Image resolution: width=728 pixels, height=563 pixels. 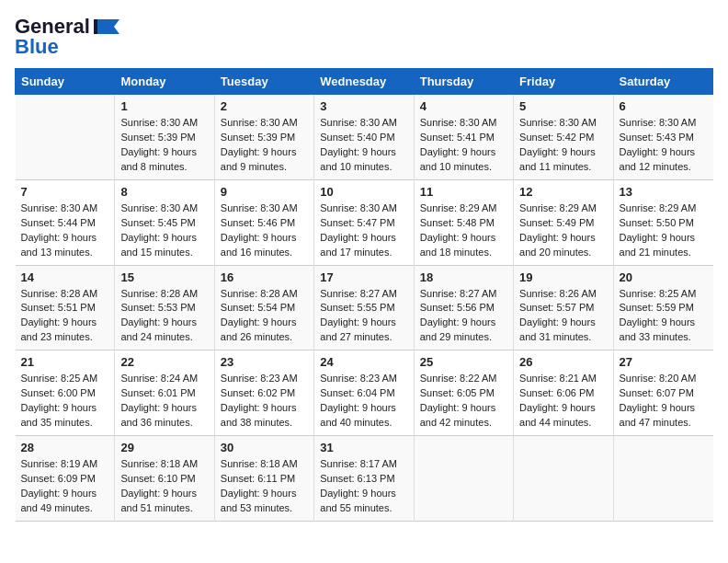 What do you see at coordinates (364, 231) in the screenshot?
I see `cell-content: Sunrise: 8:30 AMSunset: 5:47 PMDaylight:…` at bounding box center [364, 231].